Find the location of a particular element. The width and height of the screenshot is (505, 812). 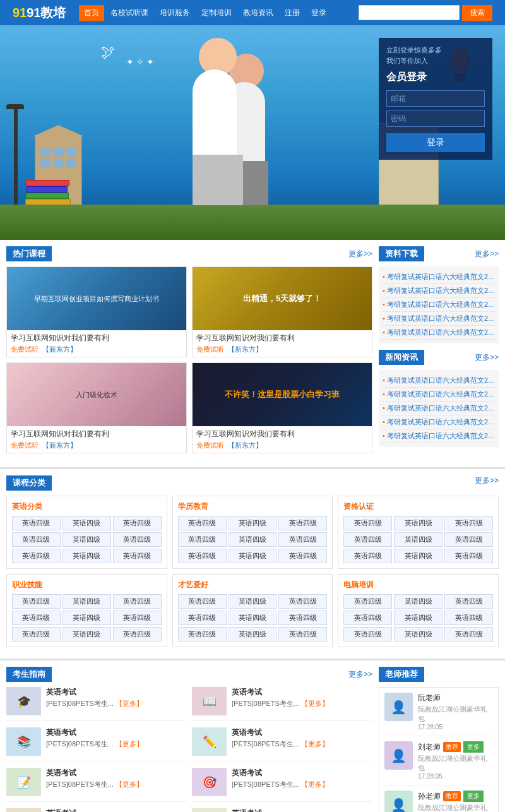

news-item-4: 考研复试英语口语六大经典范文2... is located at coordinates (439, 422).